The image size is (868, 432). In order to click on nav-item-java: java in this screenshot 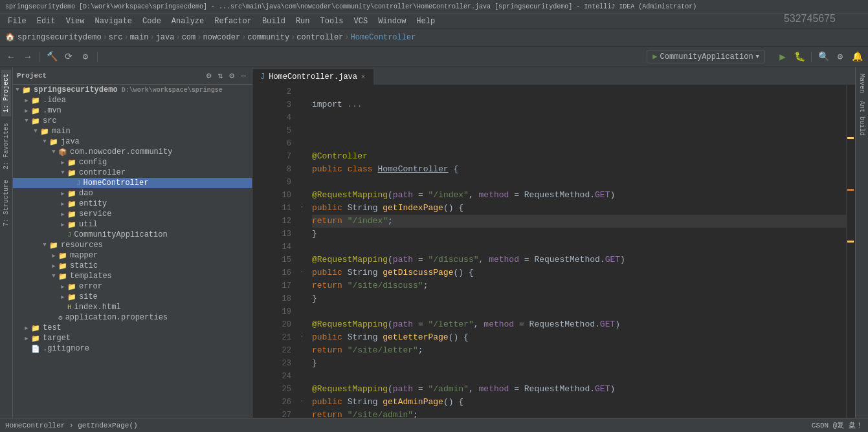, I will do `click(166, 38)`.